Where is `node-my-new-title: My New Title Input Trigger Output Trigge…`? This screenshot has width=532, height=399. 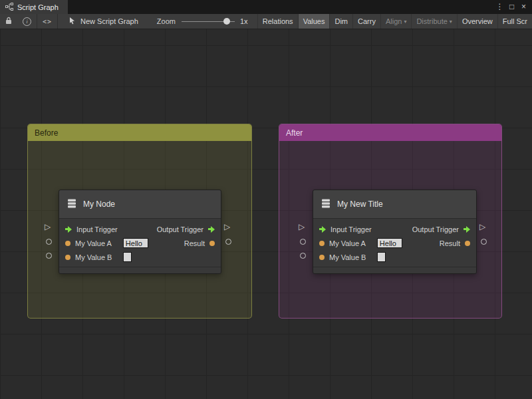
node-my-new-title: My New Title Input Trigger Output Trigge… is located at coordinates (395, 231).